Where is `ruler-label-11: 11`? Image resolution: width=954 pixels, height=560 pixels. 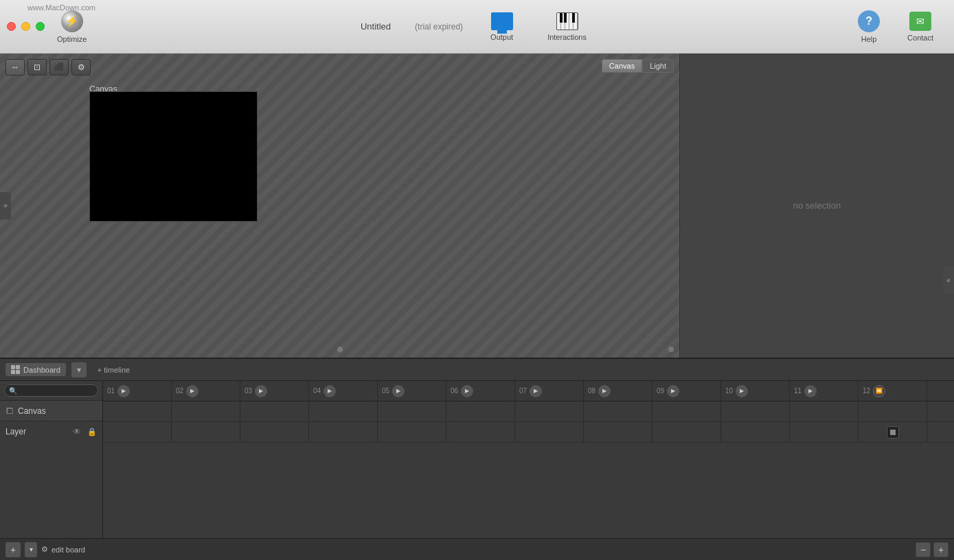
ruler-label-11: 11 is located at coordinates (798, 391).